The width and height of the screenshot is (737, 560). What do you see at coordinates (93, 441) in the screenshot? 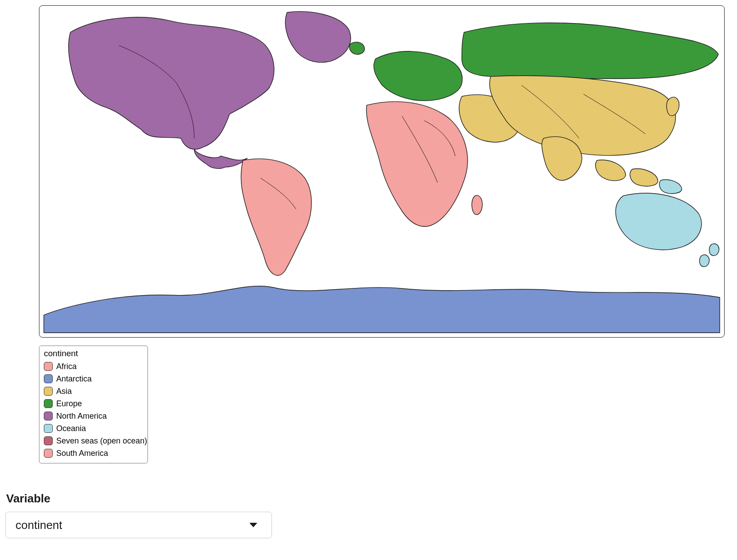
I see `legend-item: Seven seas (open ocean)` at bounding box center [93, 441].